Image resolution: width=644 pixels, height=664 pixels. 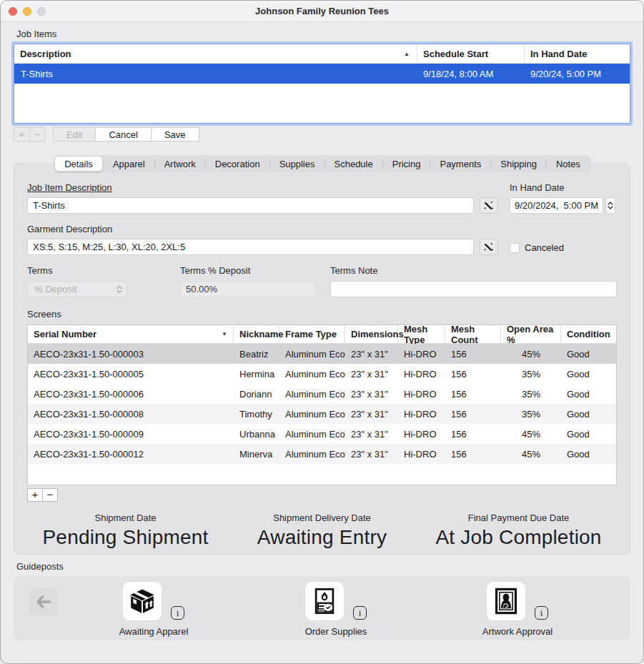 I want to click on job-items-header: Description ▲ Schedule Start In Hand Dat…, so click(x=322, y=54).